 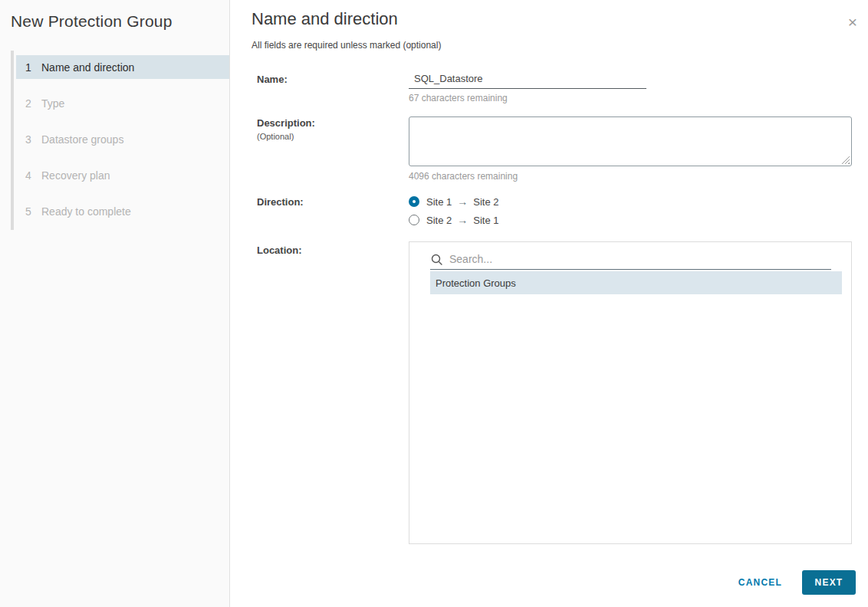 I want to click on step-number: 2, so click(x=28, y=103).